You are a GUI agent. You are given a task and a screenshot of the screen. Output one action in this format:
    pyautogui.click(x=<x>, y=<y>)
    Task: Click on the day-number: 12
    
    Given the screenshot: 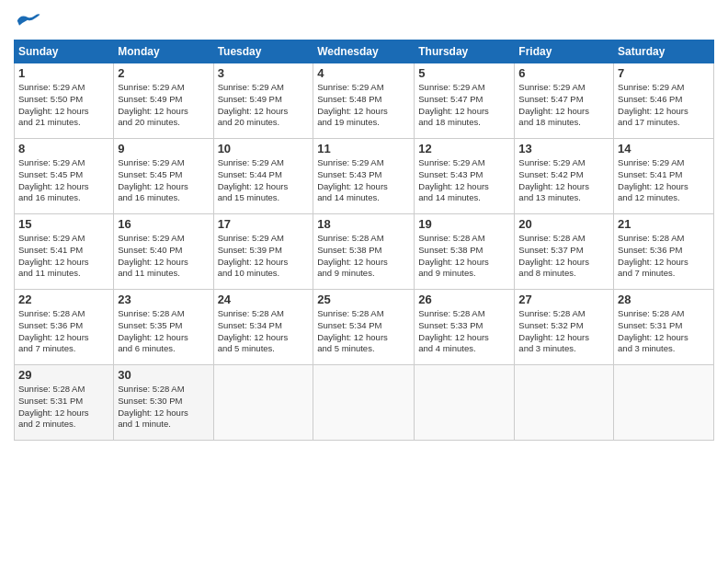 What is the action you would take?
    pyautogui.click(x=464, y=149)
    